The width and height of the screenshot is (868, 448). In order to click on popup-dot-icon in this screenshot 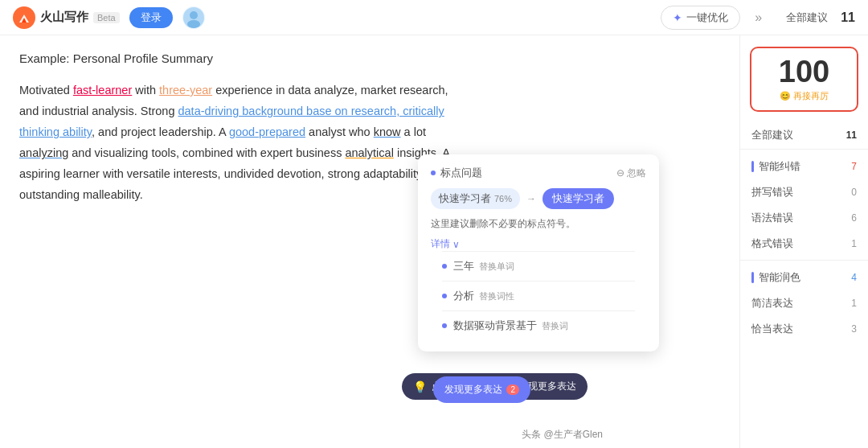, I will do `click(433, 173)`.